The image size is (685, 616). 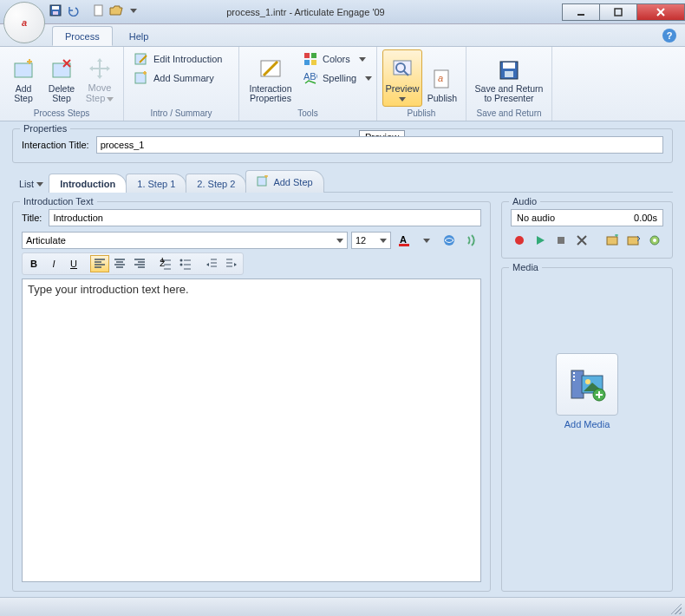 I want to click on add-media-label: Add Media, so click(x=587, y=424).